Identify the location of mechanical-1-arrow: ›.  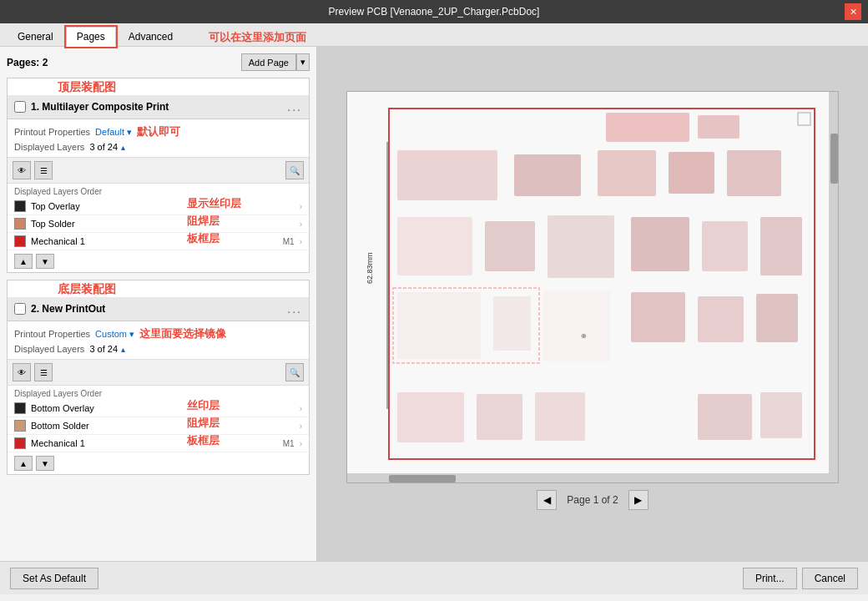
(300, 242).